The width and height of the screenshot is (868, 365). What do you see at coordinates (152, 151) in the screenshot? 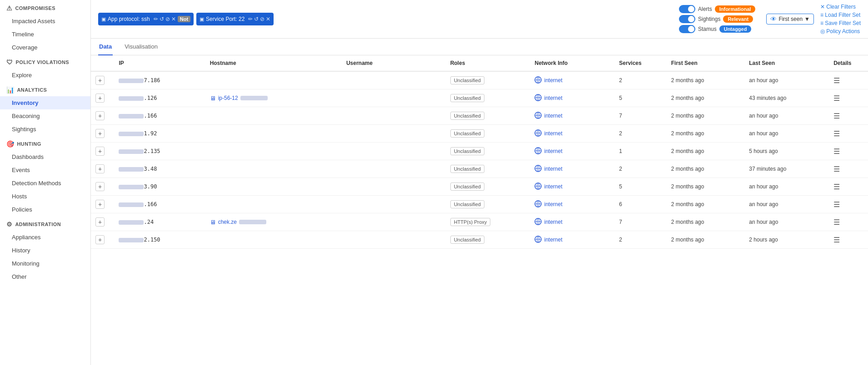
I see `ip-suffix-5: 2.135` at bounding box center [152, 151].